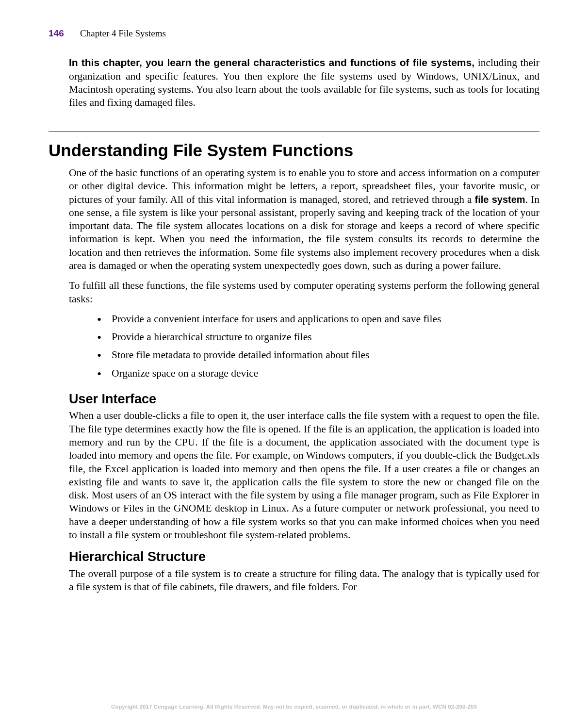 The width and height of the screenshot is (588, 728). Describe the element at coordinates (56, 33) in the screenshot. I see `page-number: 146` at that location.